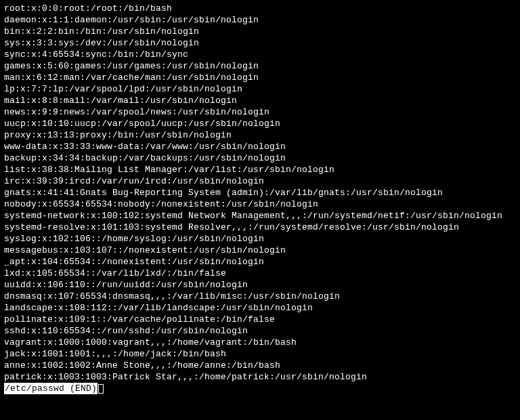 The height and width of the screenshot is (420, 520). I want to click on terminal-line: www-data:x:33:33:www-data:/var/www:/usr/…, so click(260, 146).